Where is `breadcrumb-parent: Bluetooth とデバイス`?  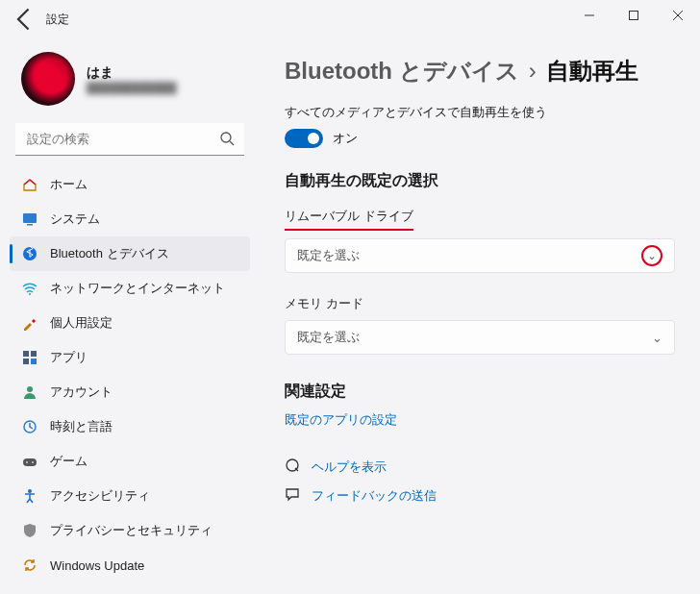 breadcrumb-parent: Bluetooth とデバイス is located at coordinates (402, 71).